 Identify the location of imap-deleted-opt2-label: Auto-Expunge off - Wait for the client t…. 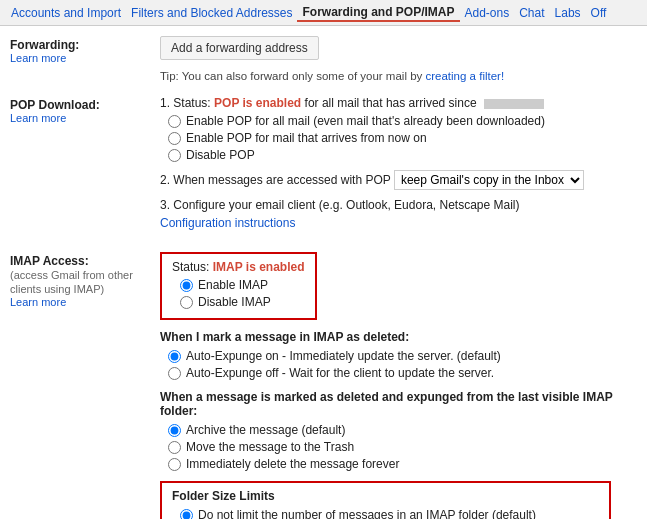
(340, 373).